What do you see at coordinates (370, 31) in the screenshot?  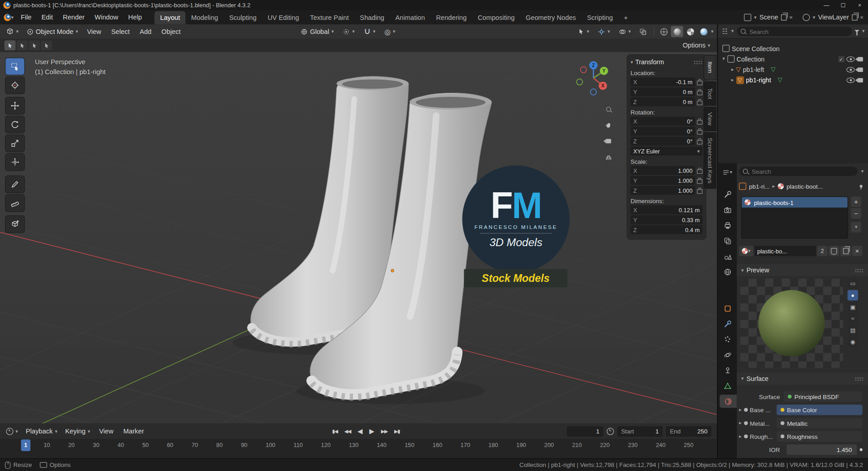 I see `snap-toggle: ▾` at bounding box center [370, 31].